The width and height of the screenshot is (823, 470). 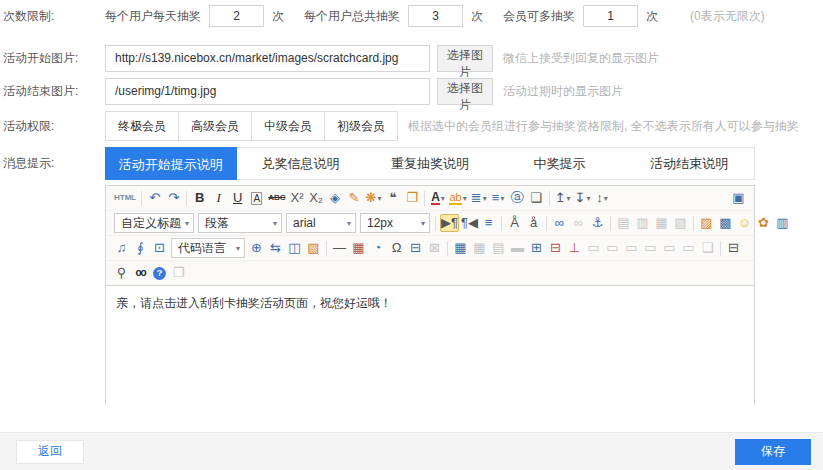 I want to click on merge-cells-icon: ▬, so click(x=518, y=248).